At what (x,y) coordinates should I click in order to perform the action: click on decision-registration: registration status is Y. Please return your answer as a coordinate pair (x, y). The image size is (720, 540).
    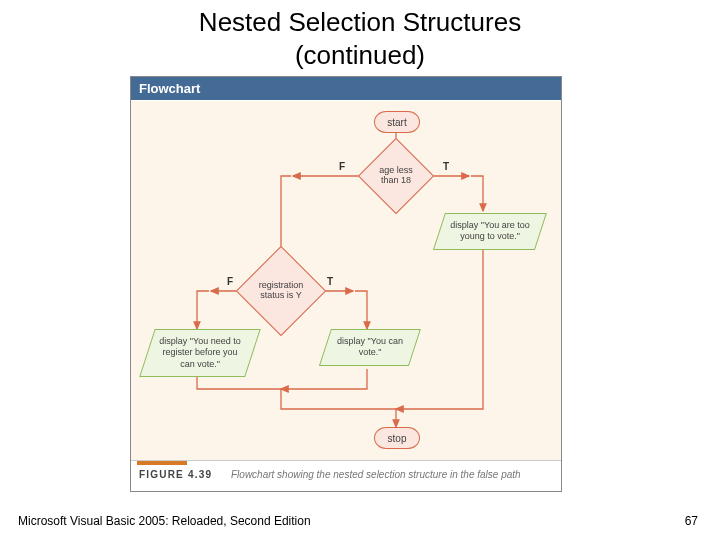
    Looking at the image, I should click on (281, 291).